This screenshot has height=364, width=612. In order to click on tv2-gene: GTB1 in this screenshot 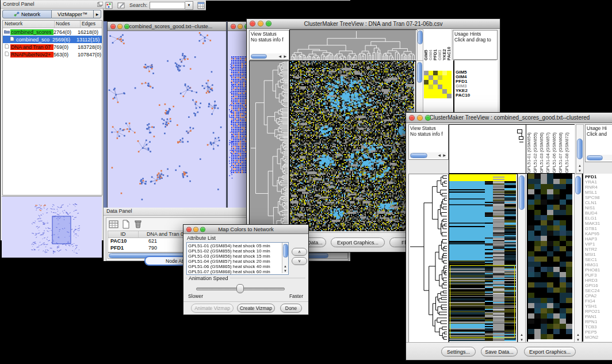, I will do `click(598, 229)`.